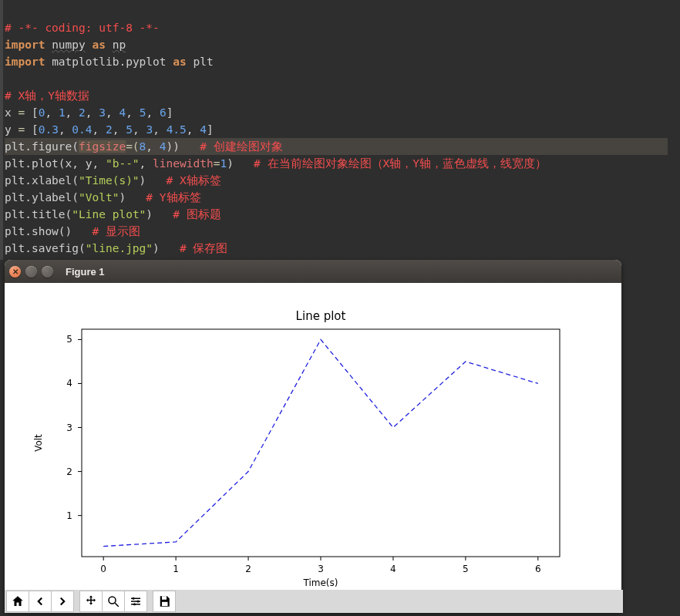 The height and width of the screenshot is (616, 680). What do you see at coordinates (400, 163) in the screenshot?
I see `code-comment: # 在当前绘图对象绘图（X轴，Y轴，蓝色虚线，线宽度）` at bounding box center [400, 163].